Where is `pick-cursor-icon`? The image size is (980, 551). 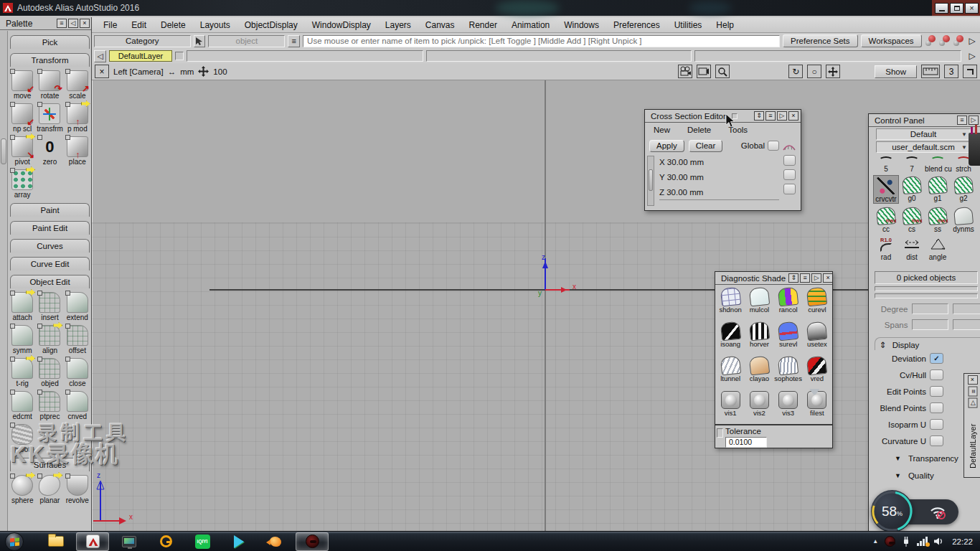 pick-cursor-icon is located at coordinates (199, 42).